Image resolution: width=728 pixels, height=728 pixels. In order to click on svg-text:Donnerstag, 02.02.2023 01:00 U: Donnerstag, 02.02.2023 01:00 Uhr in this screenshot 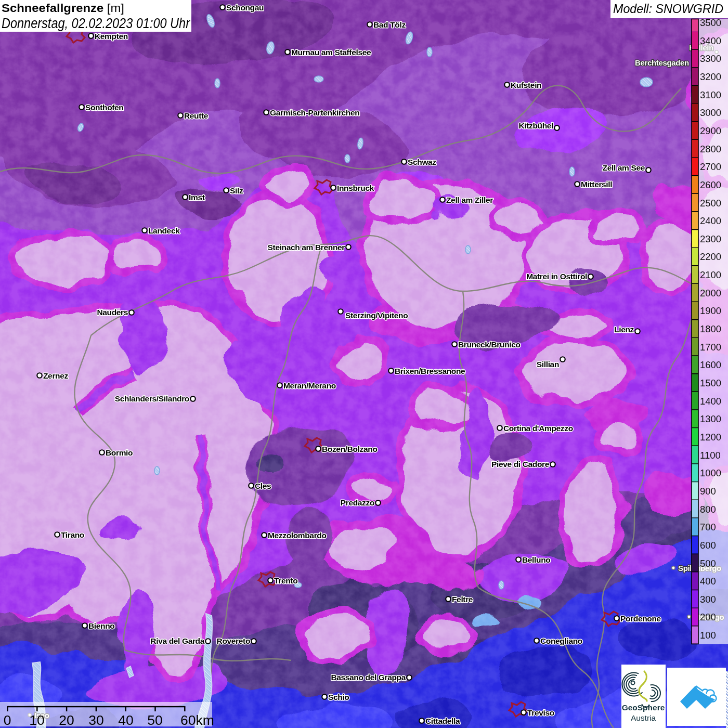, I will do `click(96, 23)`.